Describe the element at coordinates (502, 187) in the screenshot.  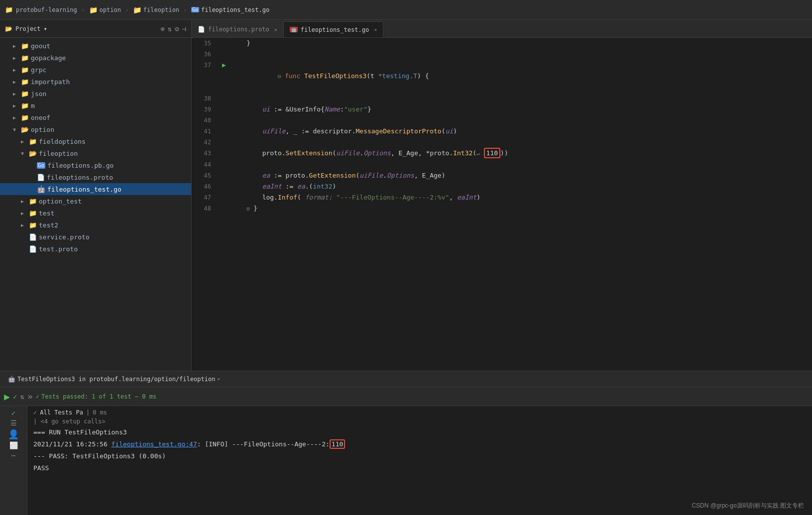
I see `code-line-46: 46 eaInt := ea.(int32)` at that location.